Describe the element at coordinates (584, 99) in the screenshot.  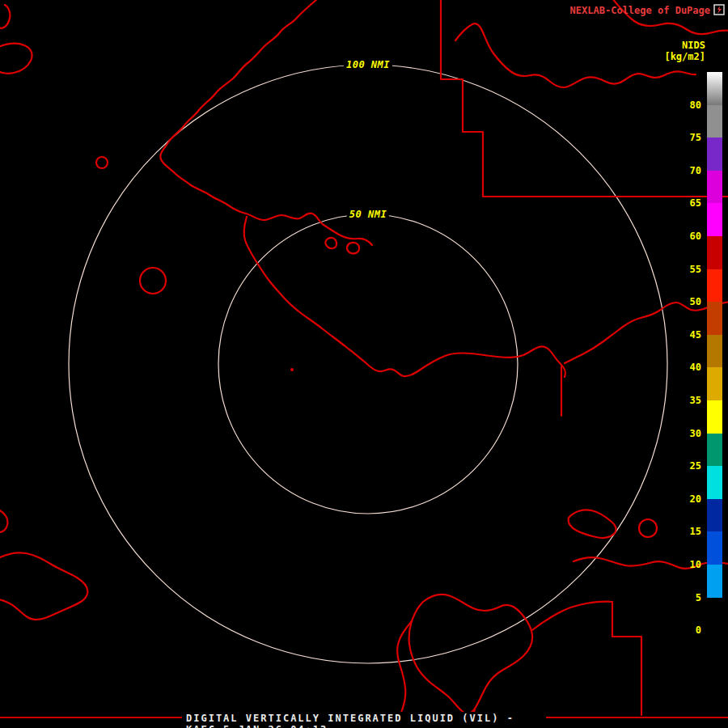
I see `boundary-staircase-northeast` at that location.